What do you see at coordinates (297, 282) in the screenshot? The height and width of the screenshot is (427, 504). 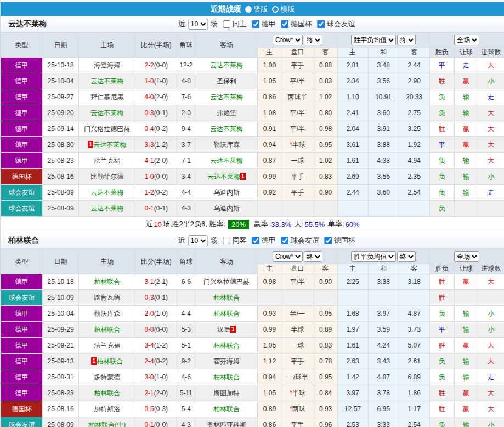 I see `odds-handicap: 平/半` at bounding box center [297, 282].